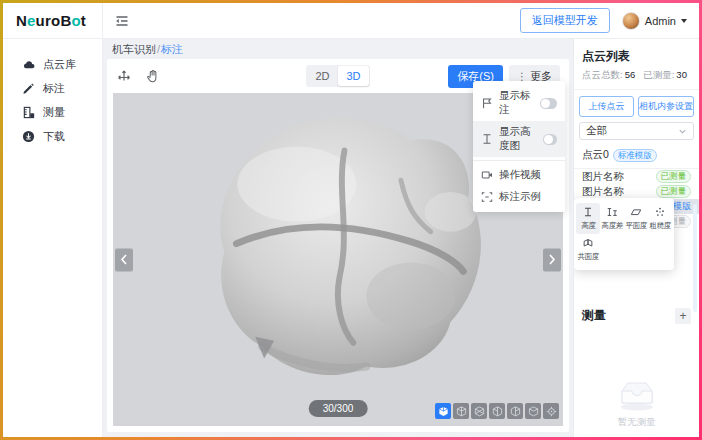 This screenshot has height=440, width=702. I want to click on camera-intrinsics-button: 相机内参设置, so click(666, 106).